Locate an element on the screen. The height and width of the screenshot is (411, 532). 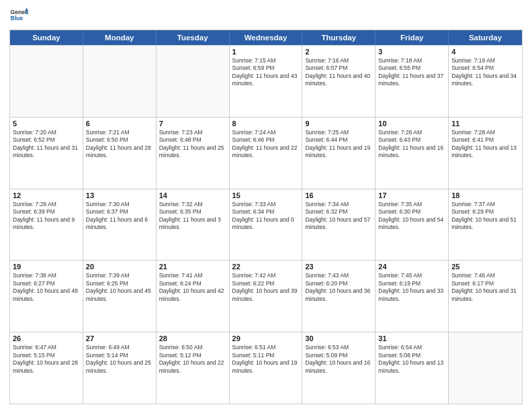
day-info: Sunrise: 7:45 AM Sunset: 6:19 PM Dayligh… is located at coordinates (412, 287).